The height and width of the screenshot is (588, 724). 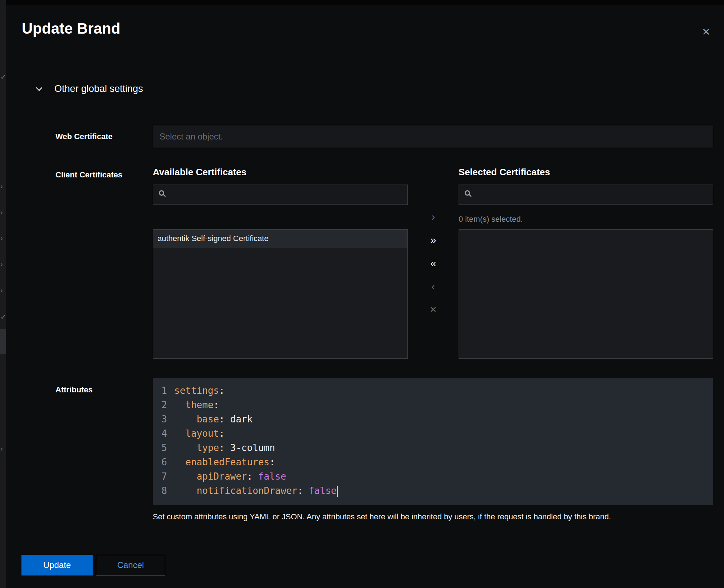 I want to click on text-cursor, so click(x=337, y=491).